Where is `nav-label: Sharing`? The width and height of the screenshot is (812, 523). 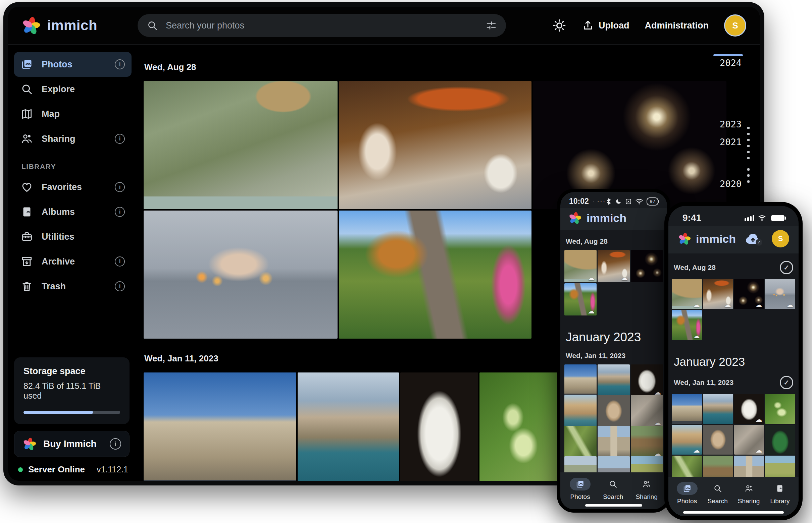 nav-label: Sharing is located at coordinates (646, 497).